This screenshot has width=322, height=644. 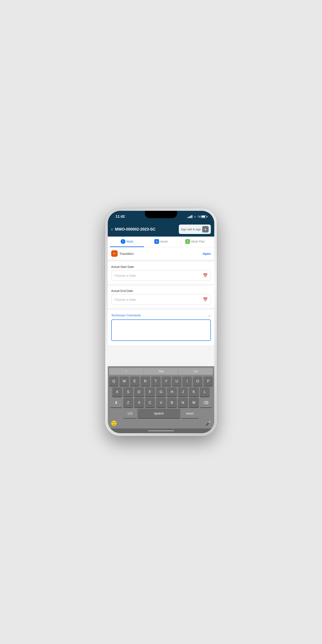 What do you see at coordinates (195, 229) in the screenshot?
I see `esign-button: Sign with E-sign e` at bounding box center [195, 229].